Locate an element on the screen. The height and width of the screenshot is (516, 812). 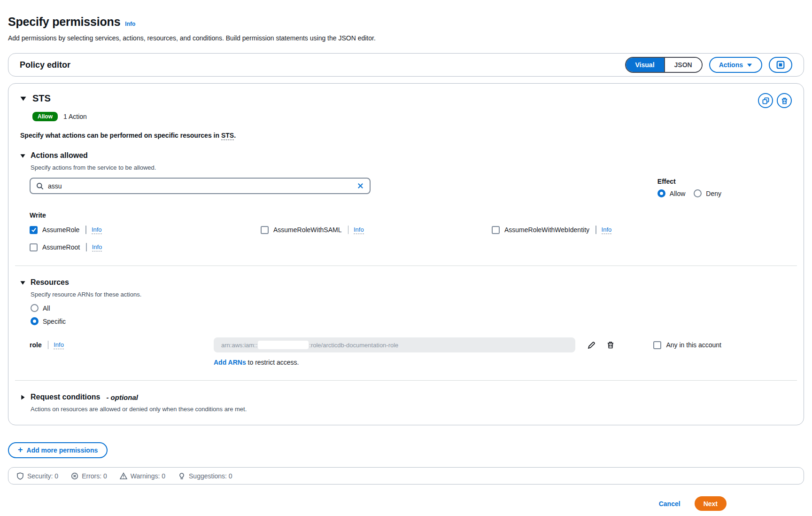
resource-scope-all: All is located at coordinates (411, 308).